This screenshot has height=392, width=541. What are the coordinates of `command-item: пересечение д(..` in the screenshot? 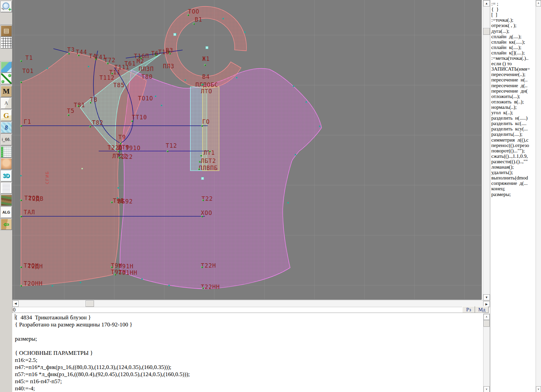 It's located at (509, 86).